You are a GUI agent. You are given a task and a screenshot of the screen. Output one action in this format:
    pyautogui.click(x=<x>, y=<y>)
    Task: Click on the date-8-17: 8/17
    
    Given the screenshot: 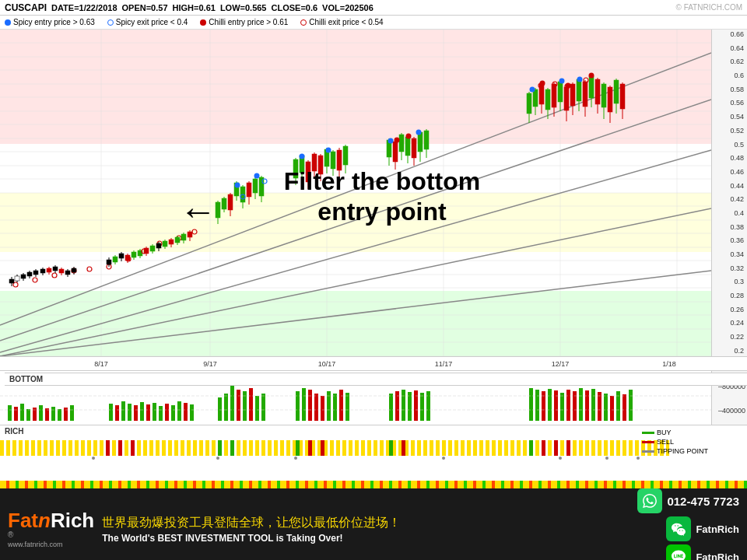 What is the action you would take?
    pyautogui.click(x=101, y=364)
    